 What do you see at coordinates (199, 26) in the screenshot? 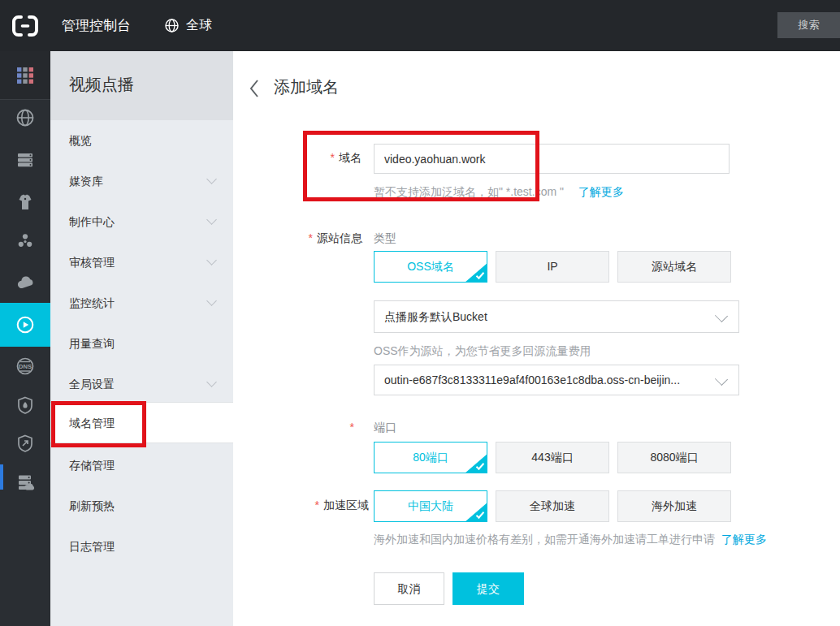
I see `region-label: 全球` at bounding box center [199, 26].